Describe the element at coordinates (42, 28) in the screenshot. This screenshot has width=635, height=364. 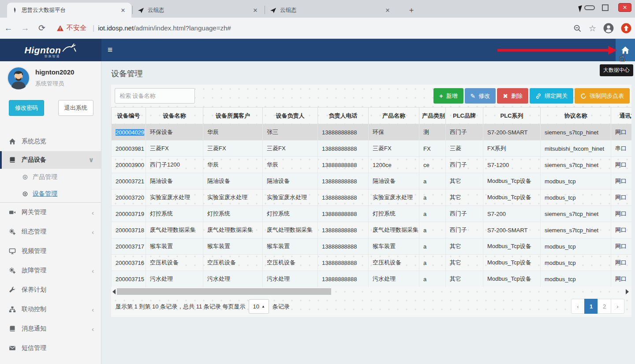
I see `reload-icon: ⟳` at that location.